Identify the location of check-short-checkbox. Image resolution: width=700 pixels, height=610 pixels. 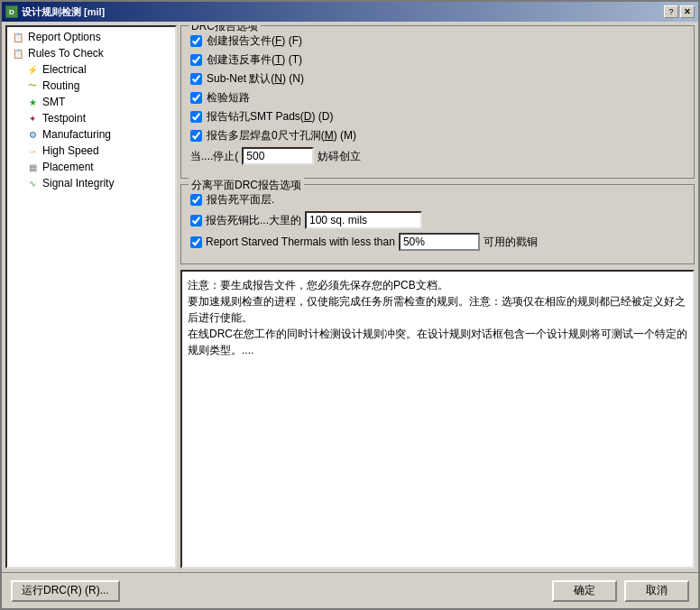
(197, 97).